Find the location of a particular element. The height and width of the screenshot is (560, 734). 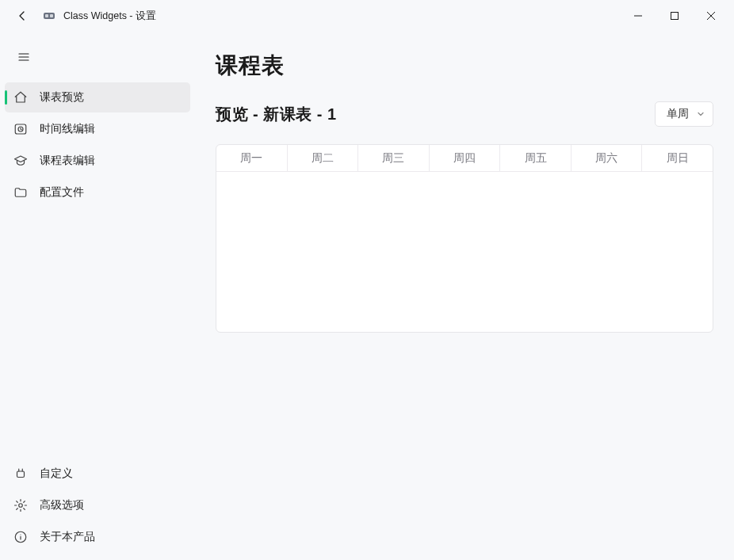

graduation-cap-icon is located at coordinates (21, 161).